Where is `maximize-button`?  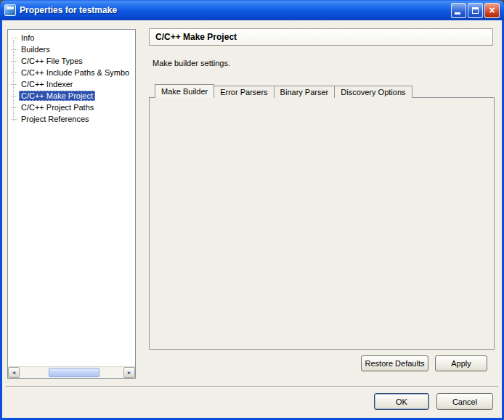 maximize-button is located at coordinates (475, 10).